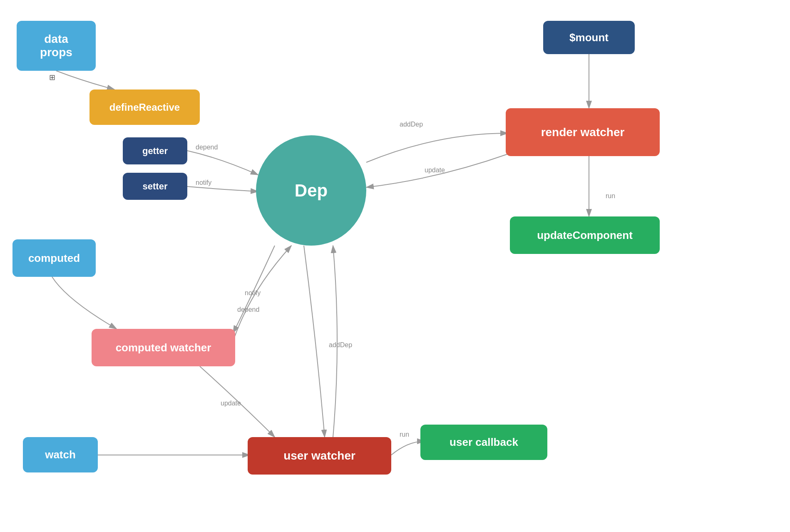 The width and height of the screenshot is (790, 532). What do you see at coordinates (60, 455) in the screenshot?
I see `node-watch: watch` at bounding box center [60, 455].